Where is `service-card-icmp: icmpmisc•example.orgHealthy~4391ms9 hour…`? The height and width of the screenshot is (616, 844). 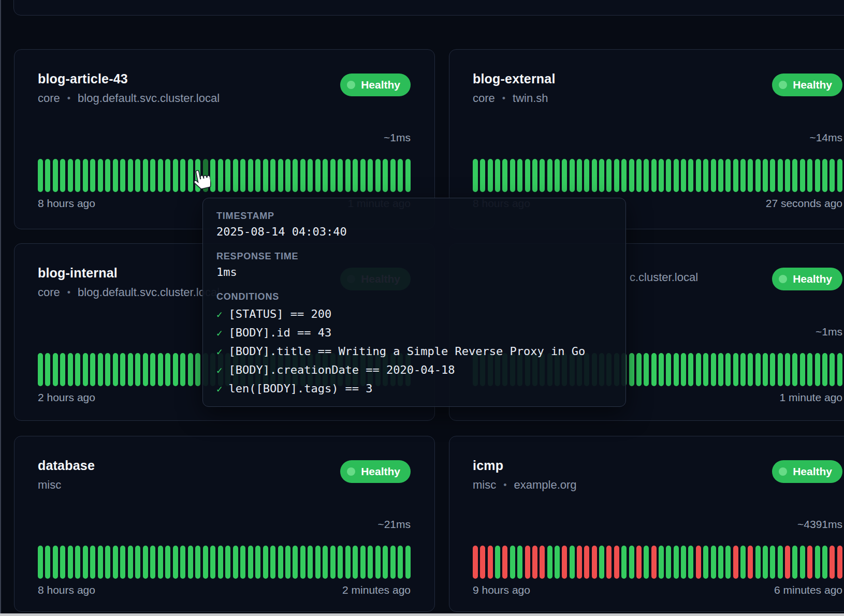
service-card-icmp: icmpmisc•example.orgHealthy~4391ms9 hour… is located at coordinates (646, 524).